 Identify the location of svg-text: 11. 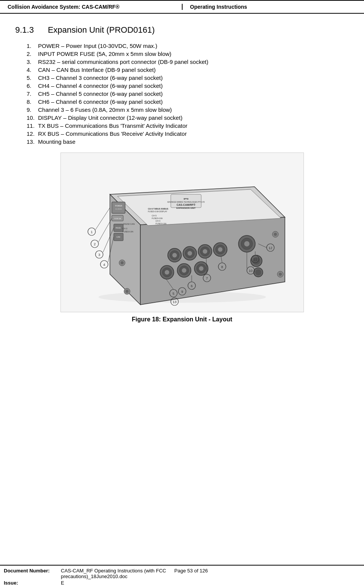
(255, 259).